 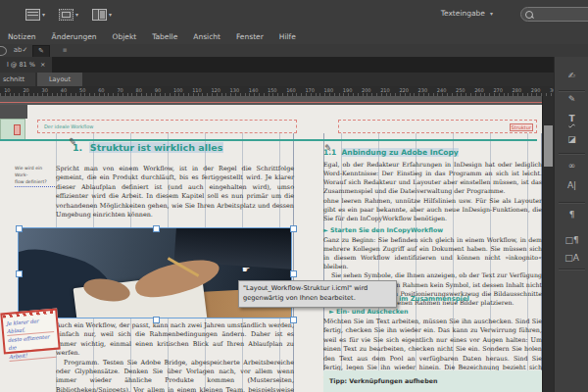 What do you see at coordinates (250, 37) in the screenshot?
I see `menu-item-fenster: Fenster` at bounding box center [250, 37].